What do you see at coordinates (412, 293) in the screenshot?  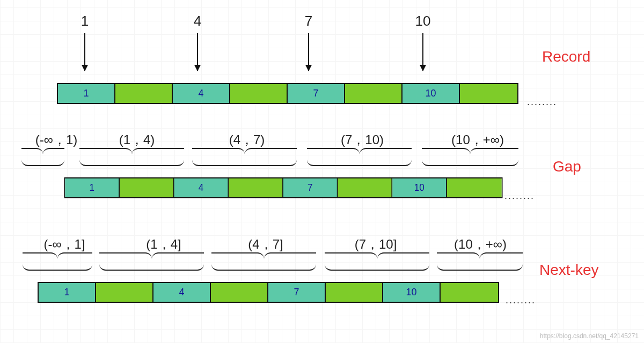 I see `nextkey-cell: 10` at bounding box center [412, 293].